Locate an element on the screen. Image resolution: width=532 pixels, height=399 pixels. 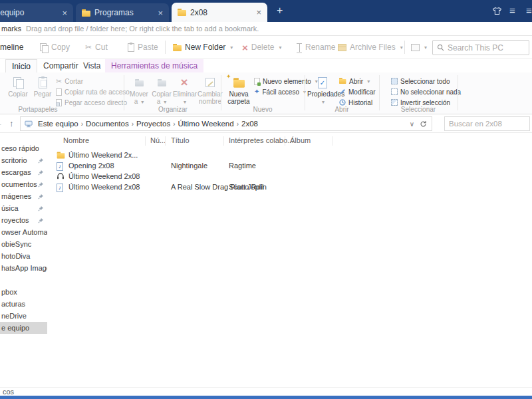
file-row-ultimo-weekend-project: Último Weekend 2x08 is located at coordinates (290, 177).